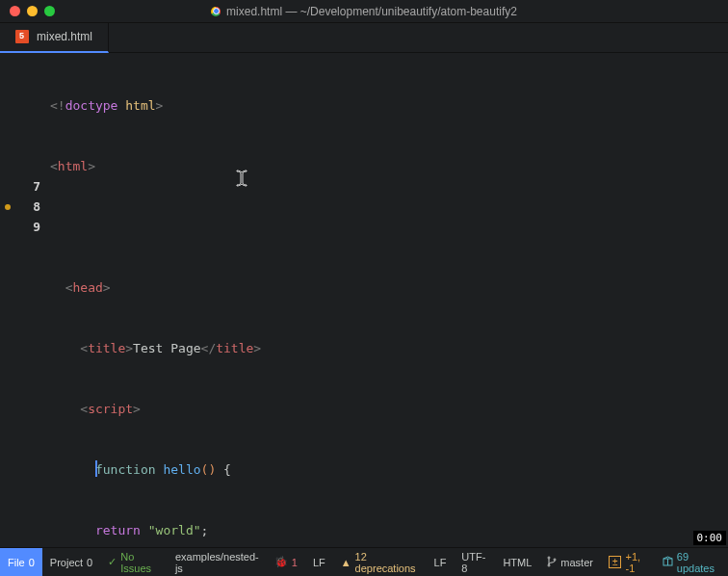 This screenshot has height=576, width=728. Describe the element at coordinates (364, 562) in the screenshot. I see `status-bar: File 0 Project 0 ✓ No Issues examples/ne…` at that location.